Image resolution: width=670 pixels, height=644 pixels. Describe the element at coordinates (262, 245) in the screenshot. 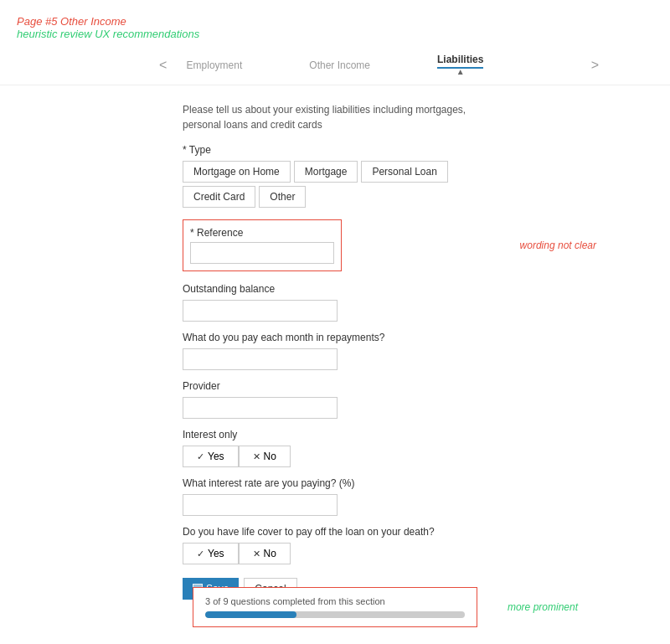

I see `reference-box: * Reference` at that location.